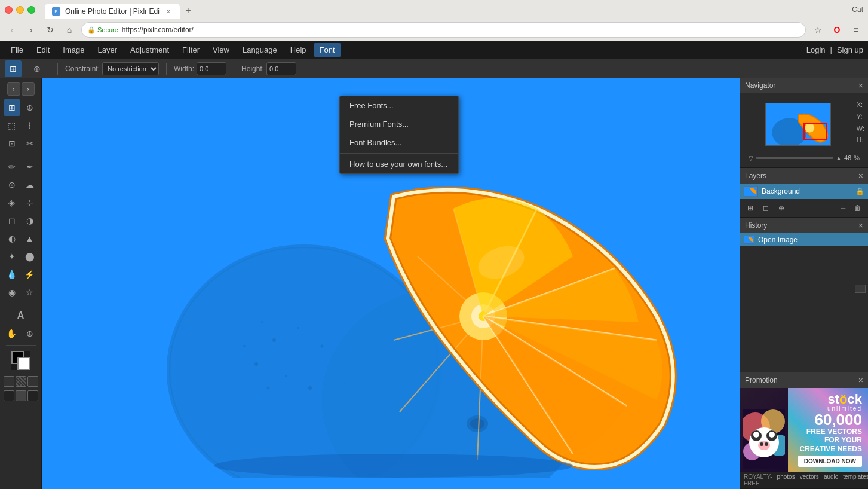  I want to click on nav-right-button: ›, so click(28, 89).